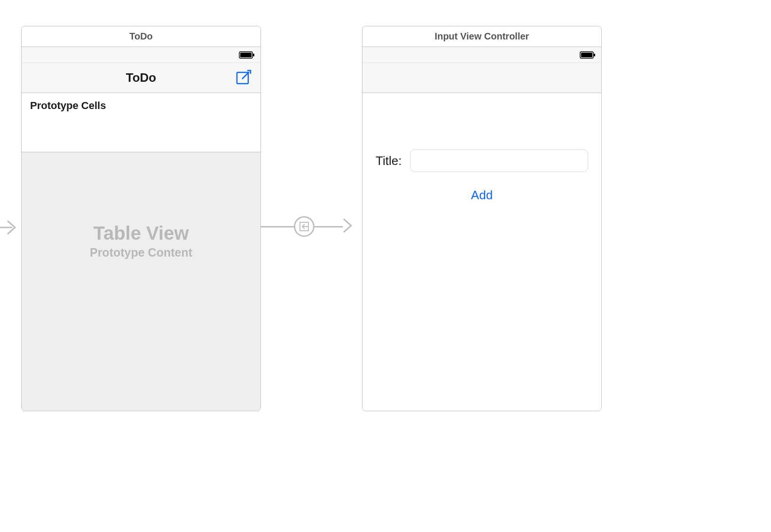  I want to click on title-field, so click(499, 161).